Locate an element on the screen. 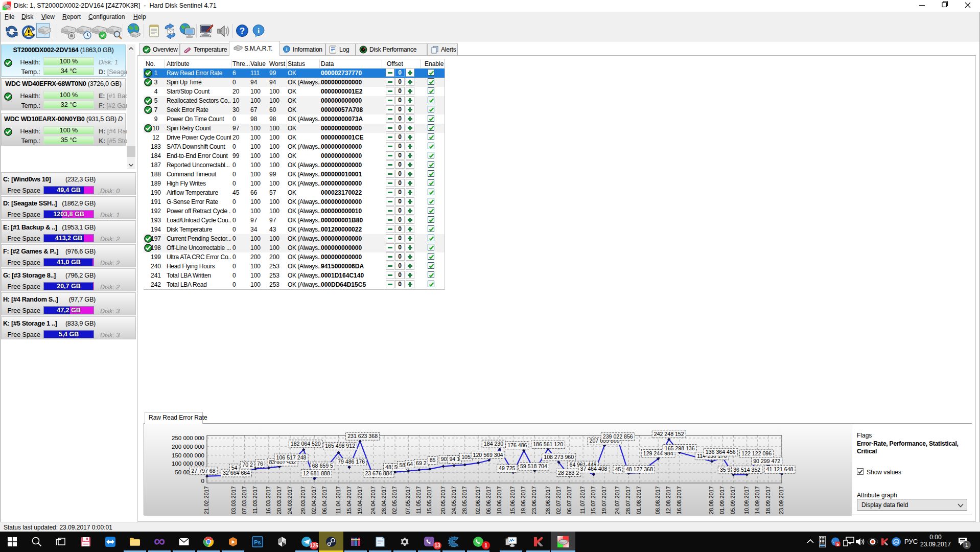 Image resolution: width=980 pixels, height=552 pixels. svg-text: 5 is located at coordinates (838, 544).